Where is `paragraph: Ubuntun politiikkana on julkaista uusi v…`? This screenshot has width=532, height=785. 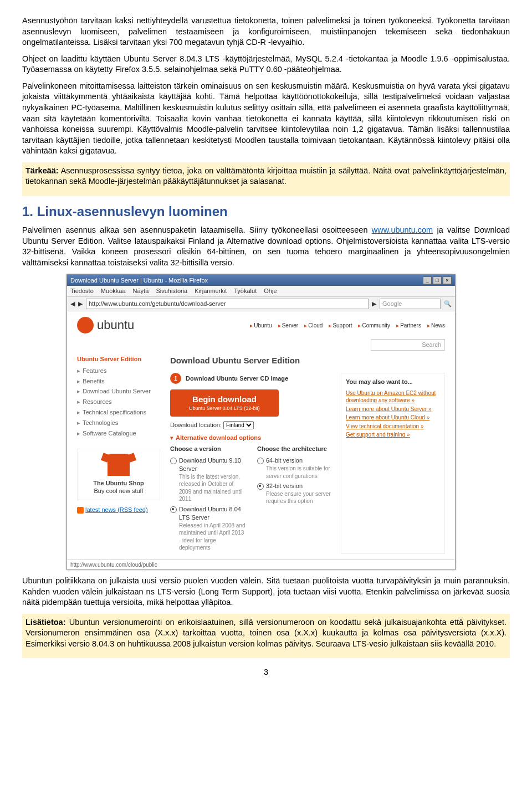 paragraph: Ubuntun politiikkana on julkaista uusi v… is located at coordinates (266, 592).